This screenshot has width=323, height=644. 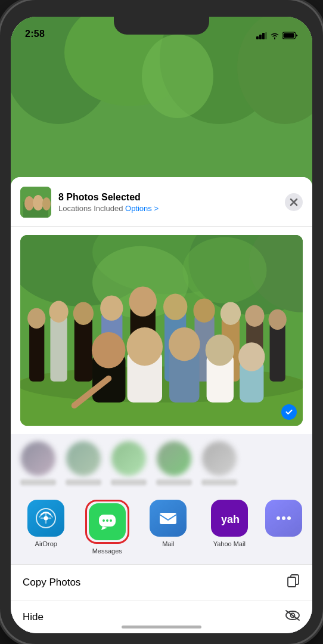 What do you see at coordinates (275, 36) in the screenshot?
I see `wifi-icon` at bounding box center [275, 36].